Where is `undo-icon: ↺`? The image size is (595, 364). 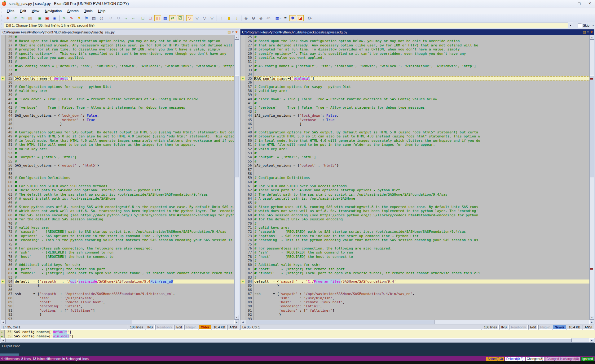 undo-icon: ↺ is located at coordinates (111, 18).